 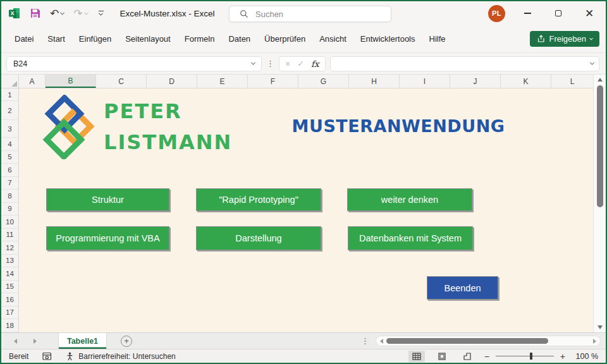 What do you see at coordinates (527, 13) in the screenshot?
I see `minimize-icon` at bounding box center [527, 13].